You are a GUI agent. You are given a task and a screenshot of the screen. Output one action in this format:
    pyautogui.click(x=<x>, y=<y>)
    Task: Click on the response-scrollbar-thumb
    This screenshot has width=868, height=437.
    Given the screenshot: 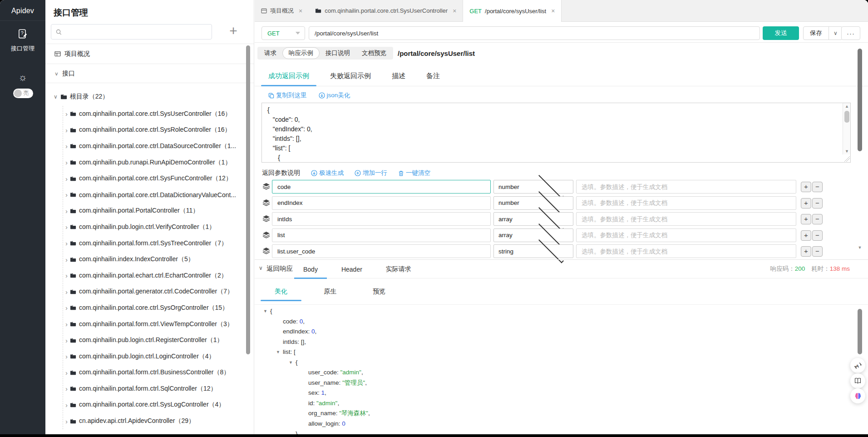 What is the action you would take?
    pyautogui.click(x=860, y=332)
    